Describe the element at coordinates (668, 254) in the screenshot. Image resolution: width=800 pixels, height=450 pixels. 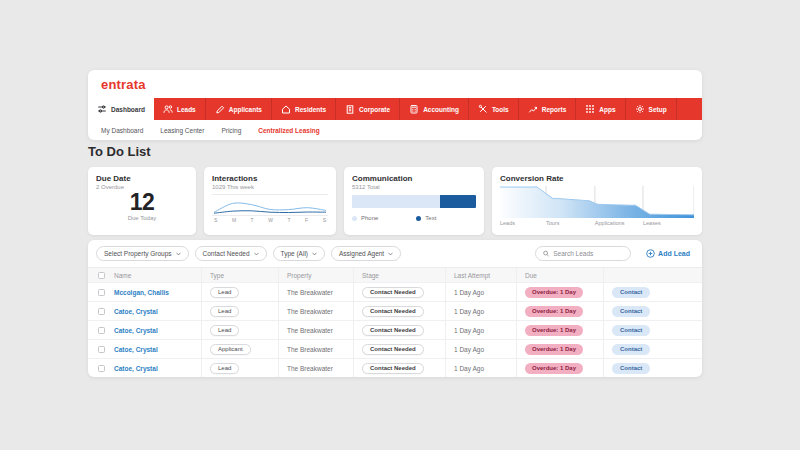
I see `add-lead-button: Add Lead` at that location.